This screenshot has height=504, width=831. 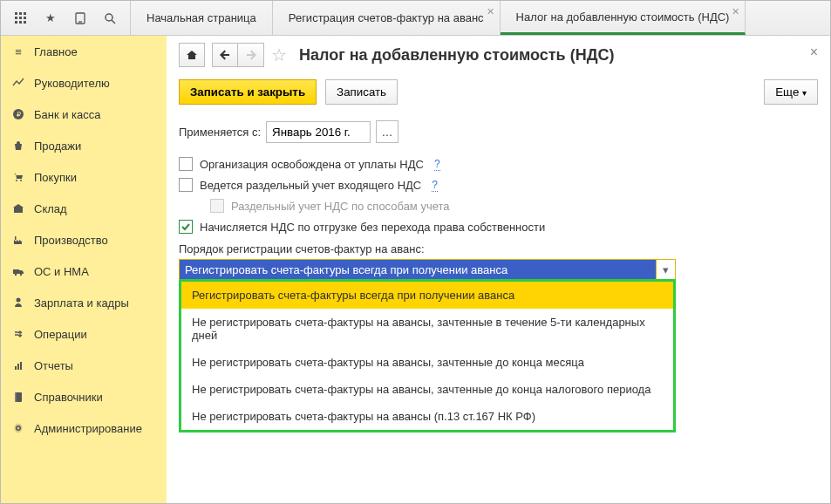 I want to click on sidebar-item-assets: ОС и НМА, so click(x=84, y=271).